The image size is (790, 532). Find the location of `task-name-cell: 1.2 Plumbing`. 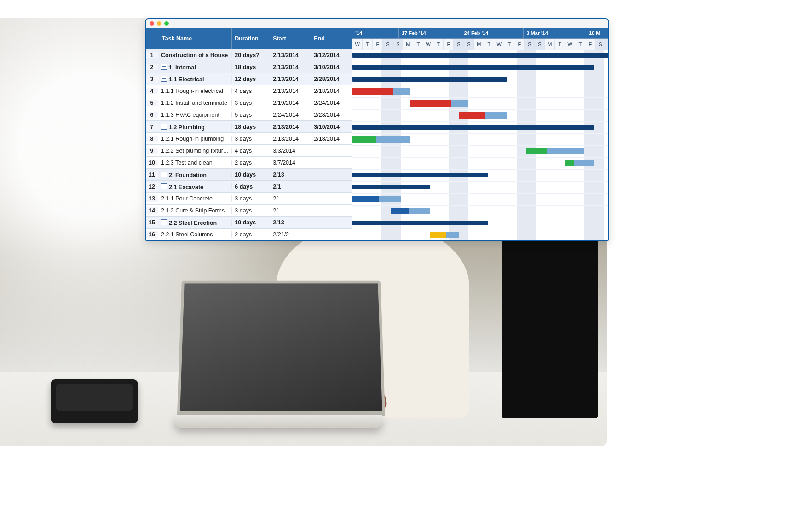

task-name-cell: 1.2 Plumbing is located at coordinates (195, 127).